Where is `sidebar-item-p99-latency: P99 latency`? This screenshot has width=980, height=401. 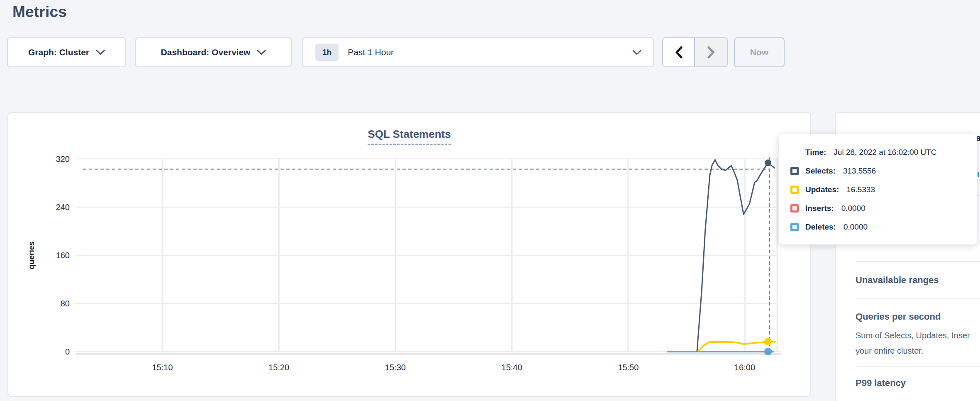 sidebar-item-p99-latency: P99 latency is located at coordinates (880, 383).